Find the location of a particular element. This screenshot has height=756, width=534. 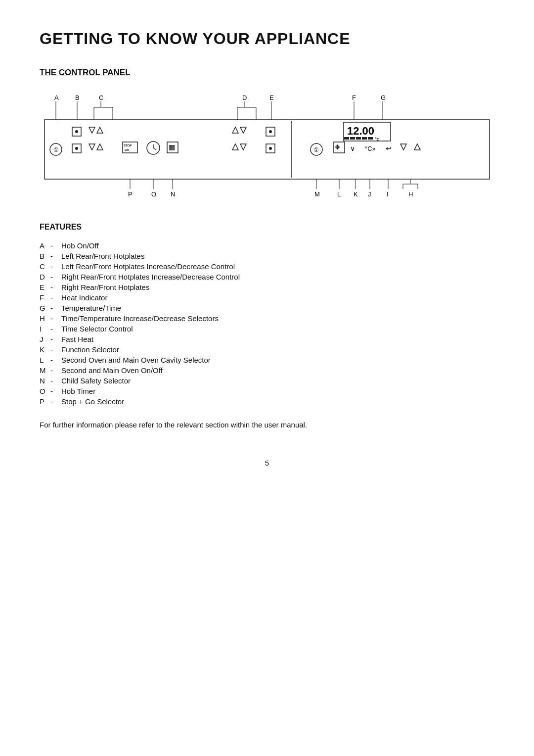

svg-text: I is located at coordinates (388, 194).